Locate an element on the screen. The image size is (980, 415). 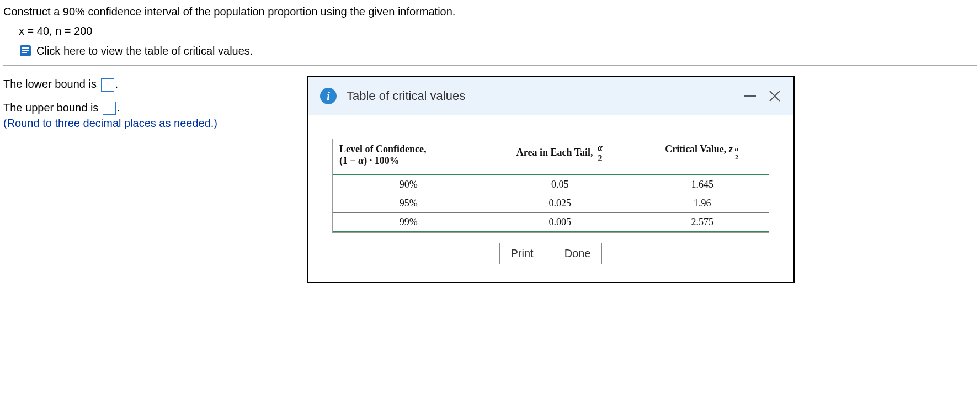
table-row: 95% 0.025 1.96 is located at coordinates (551, 204).